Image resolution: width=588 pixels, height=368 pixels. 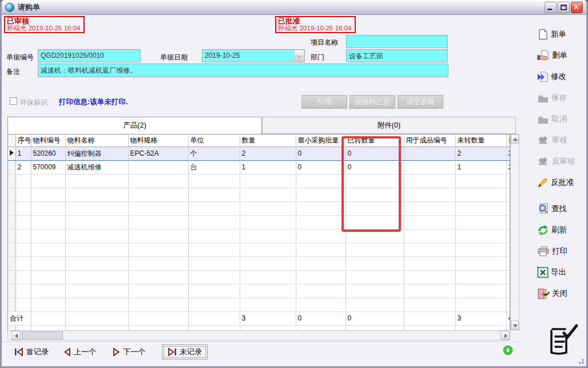 What do you see at coordinates (80, 352) in the screenshot?
I see `previous-record-button: 上一个` at bounding box center [80, 352].